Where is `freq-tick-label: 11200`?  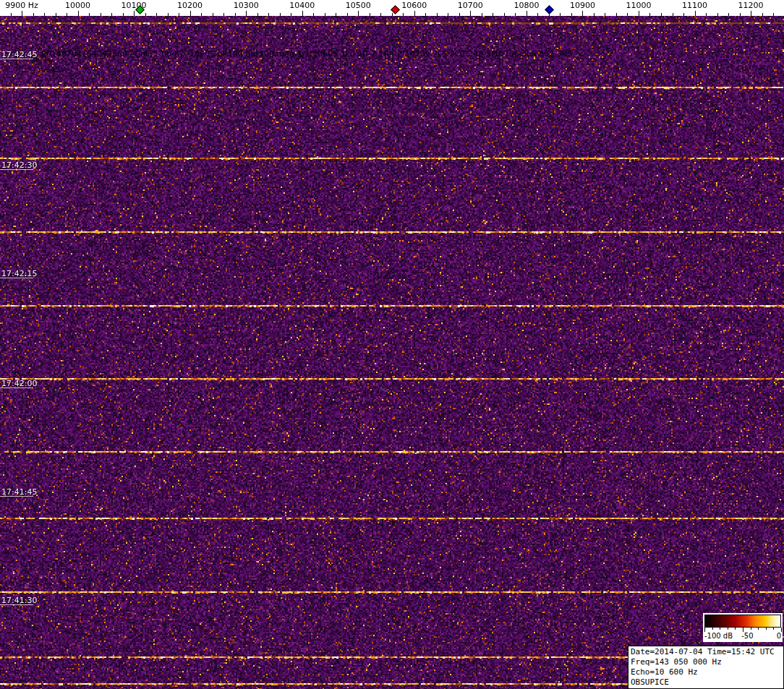 freq-tick-label: 11200 is located at coordinates (751, 6).